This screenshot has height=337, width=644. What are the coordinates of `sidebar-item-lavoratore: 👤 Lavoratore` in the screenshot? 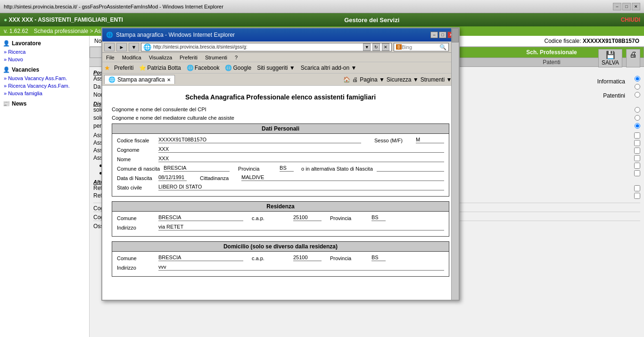 It's located at (44, 43).